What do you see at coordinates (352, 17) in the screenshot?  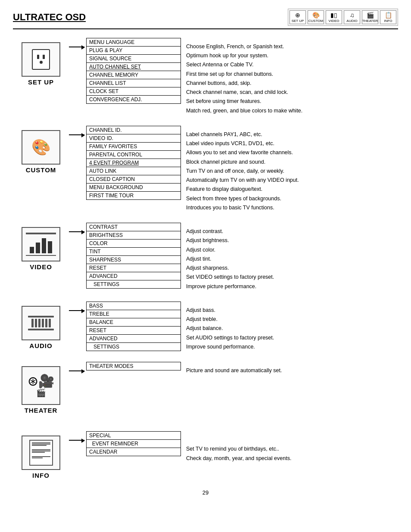 I see `header-icon-audio: ♫ AUDIO` at bounding box center [352, 17].